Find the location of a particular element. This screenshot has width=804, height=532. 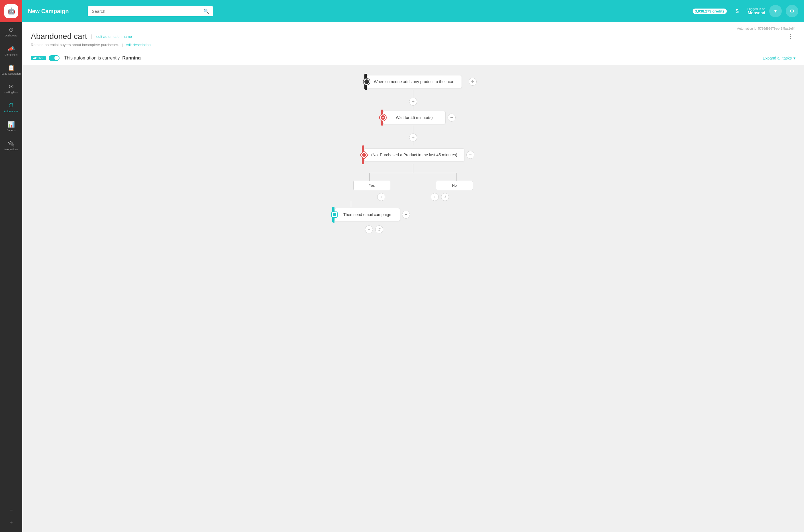

add-between-1-2: + is located at coordinates (413, 102).